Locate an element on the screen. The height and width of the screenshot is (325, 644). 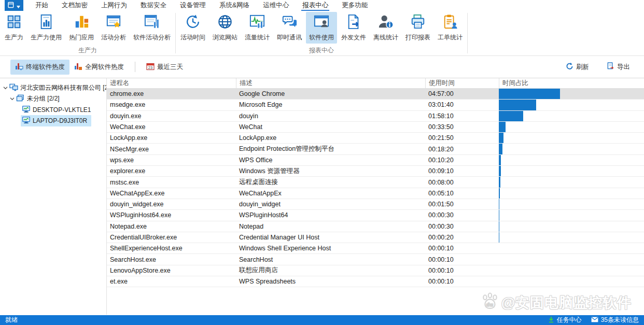
cell-process: SearchHost.exe is located at coordinates (171, 260).